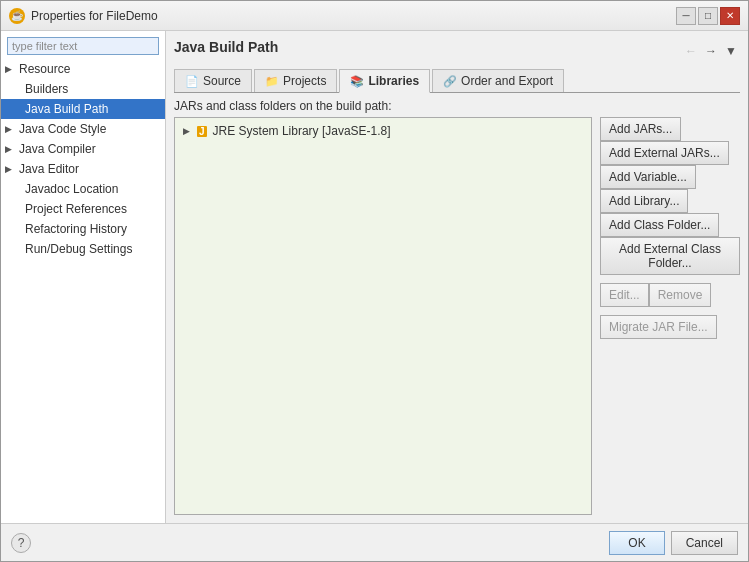 Image resolution: width=749 pixels, height=562 pixels. Describe the element at coordinates (304, 81) in the screenshot. I see `tab-label: Projects` at that location.